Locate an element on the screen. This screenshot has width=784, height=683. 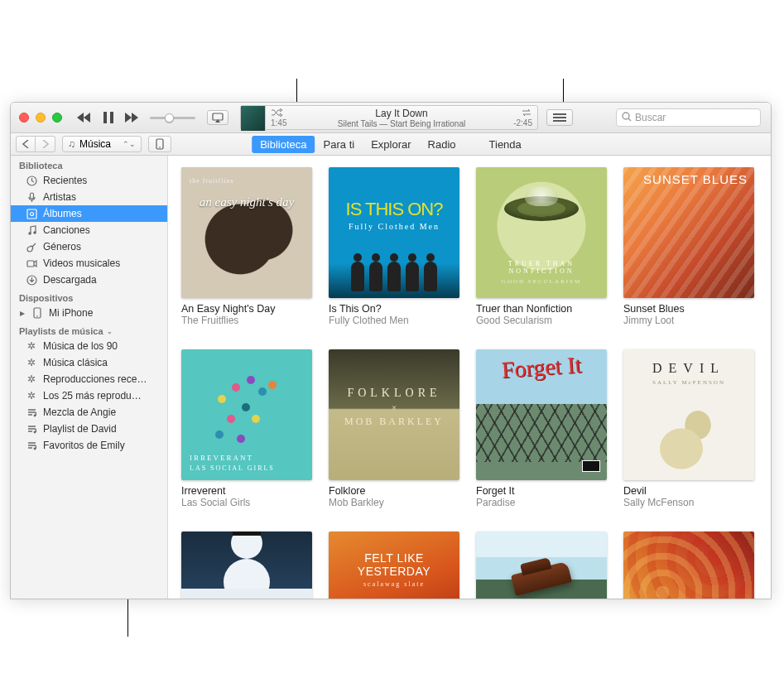
album-title: Sunset Blues is located at coordinates (689, 309).